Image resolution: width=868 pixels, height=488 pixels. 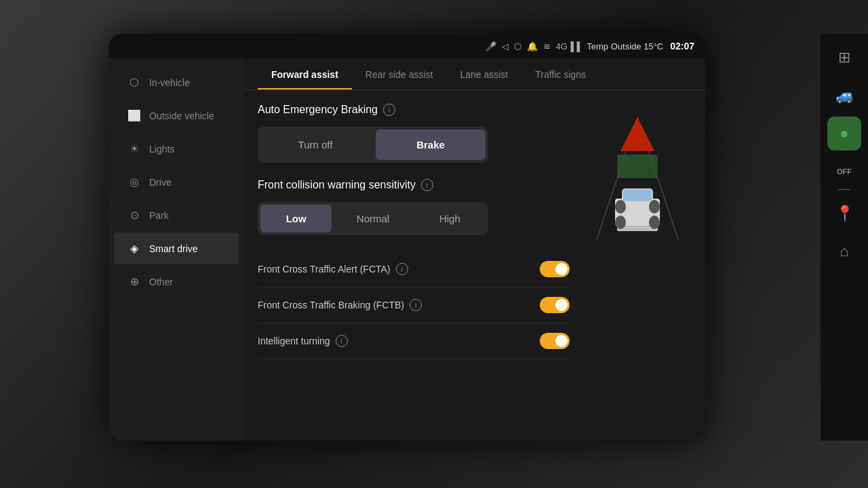 I want to click on sensitivity-high-button: High, so click(x=450, y=218).